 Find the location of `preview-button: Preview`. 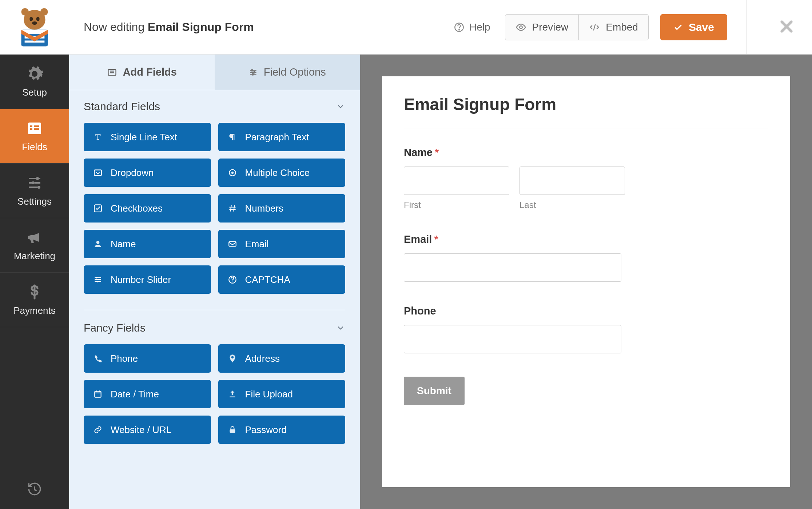

preview-button: Preview is located at coordinates (542, 27).